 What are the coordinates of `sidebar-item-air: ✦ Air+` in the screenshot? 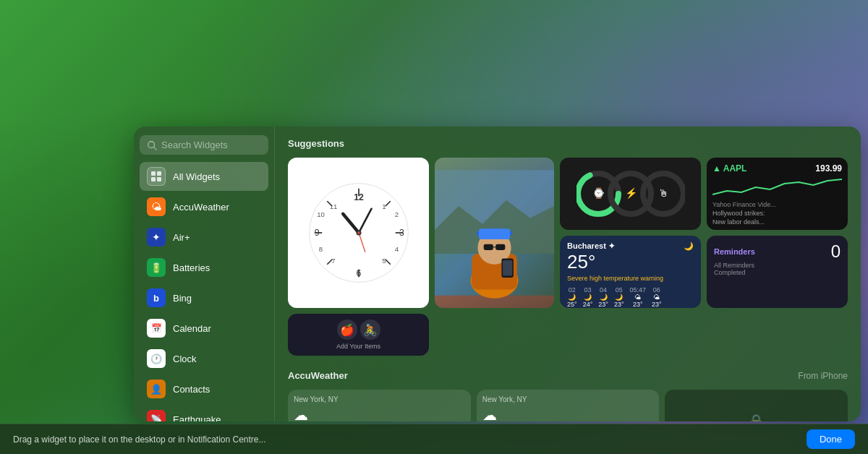 It's located at (204, 237).